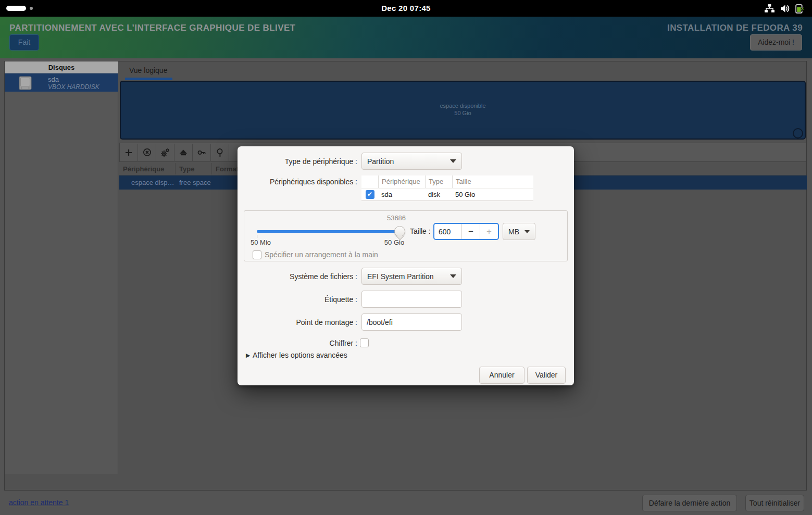 This screenshot has width=812, height=515. What do you see at coordinates (546, 375) in the screenshot?
I see `ok-button: Valider` at bounding box center [546, 375].